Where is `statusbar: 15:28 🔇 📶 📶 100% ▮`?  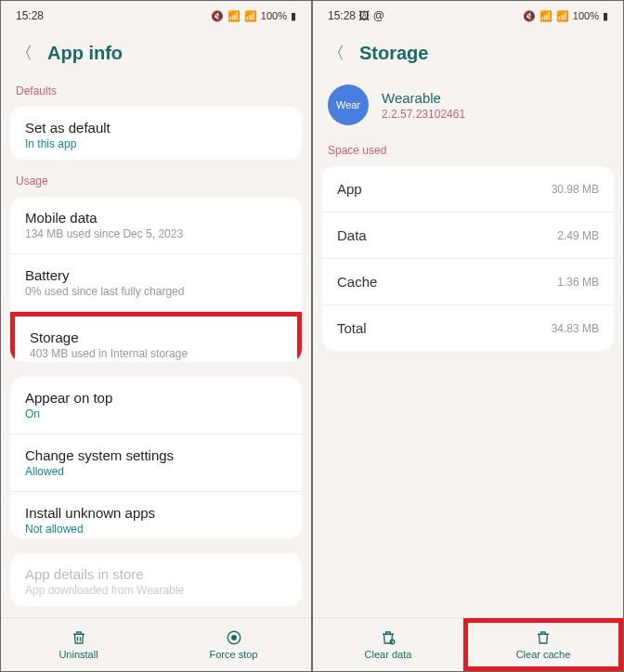 statusbar: 15:28 🔇 📶 📶 100% ▮ is located at coordinates (156, 16).